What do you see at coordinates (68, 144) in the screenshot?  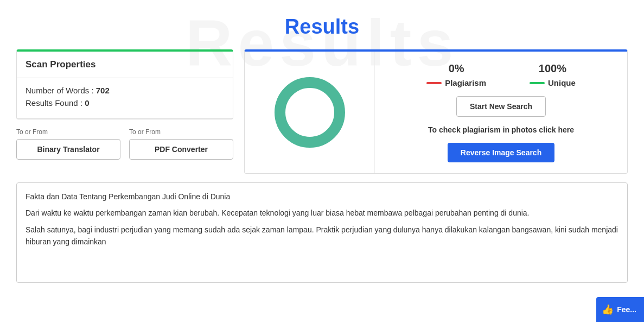 I see `binary-translator-group: To or From Binary Translator` at bounding box center [68, 144].